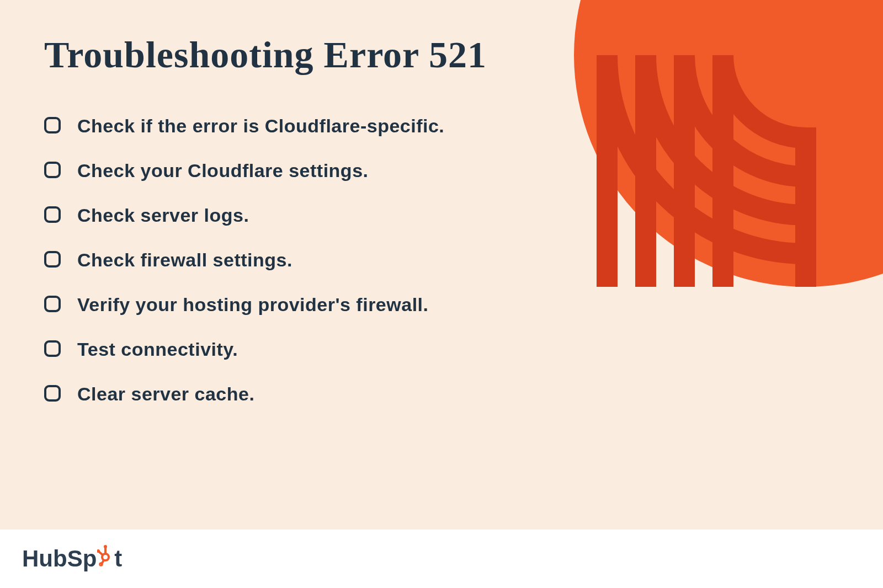  What do you see at coordinates (442, 394) in the screenshot?
I see `list-item: Clear server cache.` at bounding box center [442, 394].